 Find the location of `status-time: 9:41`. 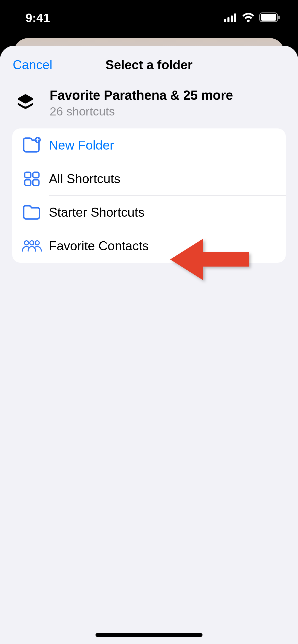

status-time: 9:41 is located at coordinates (38, 18).